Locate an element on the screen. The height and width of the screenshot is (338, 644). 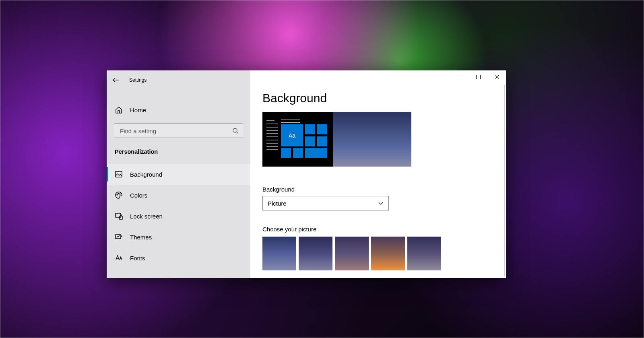
background-type-label: Background is located at coordinates (378, 189).